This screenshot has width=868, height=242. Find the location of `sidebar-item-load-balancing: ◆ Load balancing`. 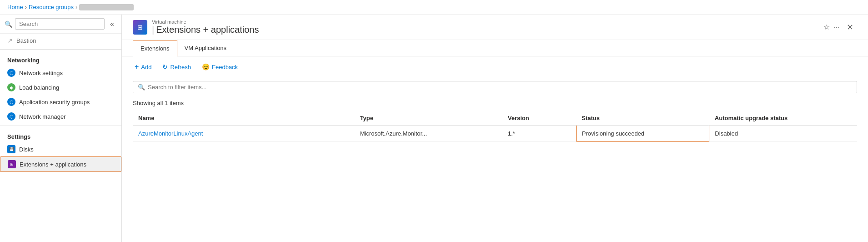

sidebar-item-load-balancing: ◆ Load balancing is located at coordinates (61, 87).